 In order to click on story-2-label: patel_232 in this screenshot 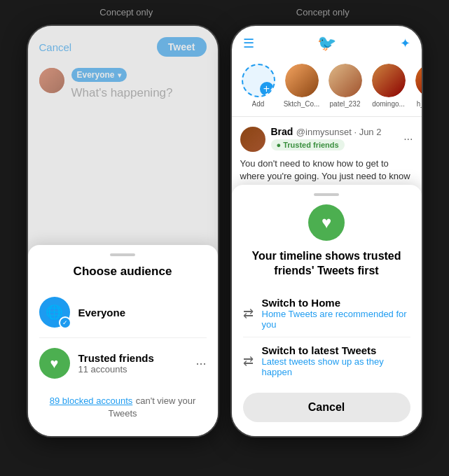, I will do `click(345, 104)`.